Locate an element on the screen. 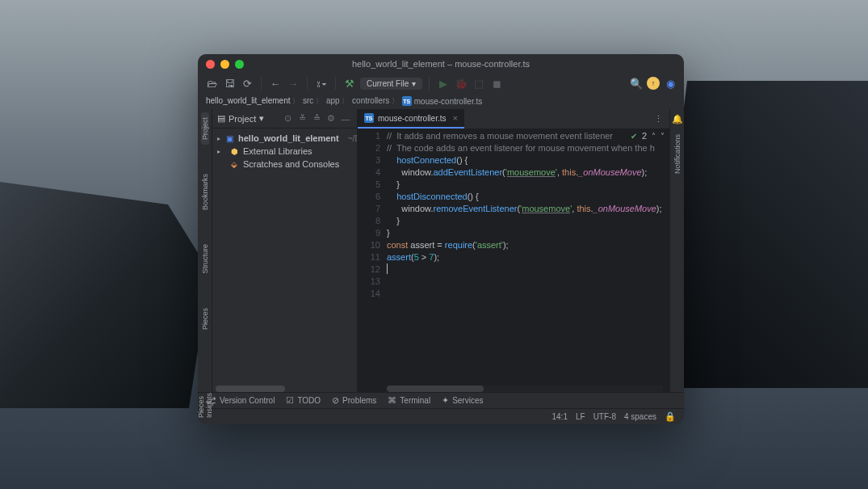 This screenshot has height=489, width=868. window-controls is located at coordinates (224, 65).